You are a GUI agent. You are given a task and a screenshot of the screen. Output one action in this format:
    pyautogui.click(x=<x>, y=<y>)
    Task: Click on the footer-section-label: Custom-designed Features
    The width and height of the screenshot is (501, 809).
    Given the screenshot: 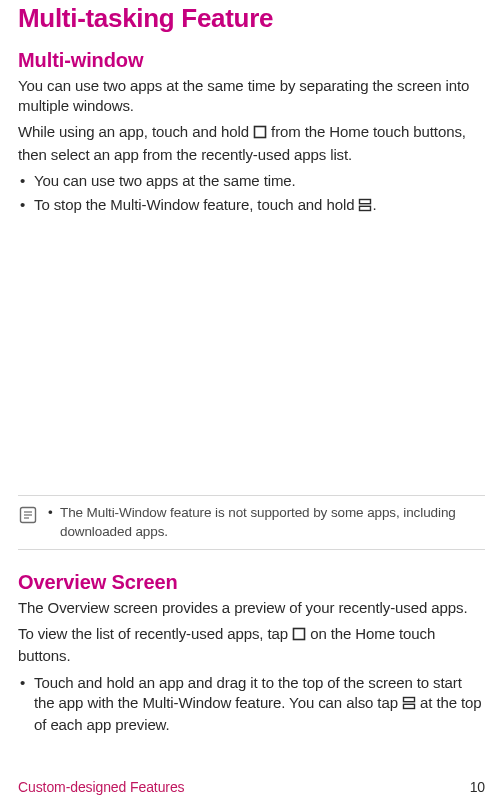 What is the action you would take?
    pyautogui.click(x=101, y=787)
    